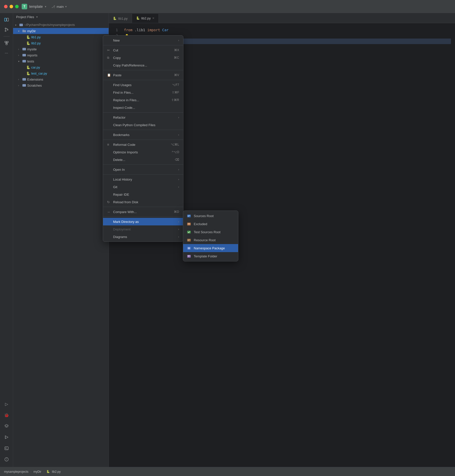 The width and height of the screenshot is (455, 476). Describe the element at coordinates (211, 216) in the screenshot. I see `submenu-item-sourcesroot: Sources Root` at that location.